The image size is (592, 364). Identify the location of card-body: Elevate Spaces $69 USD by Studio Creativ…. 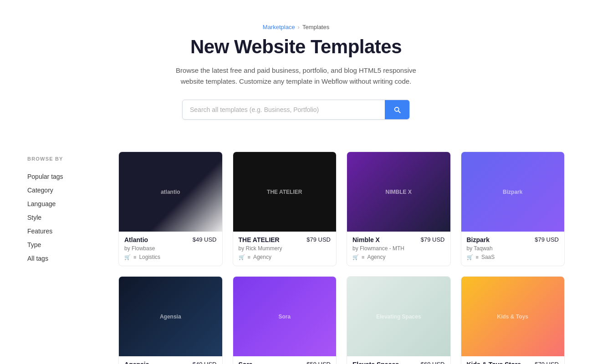
(399, 360).